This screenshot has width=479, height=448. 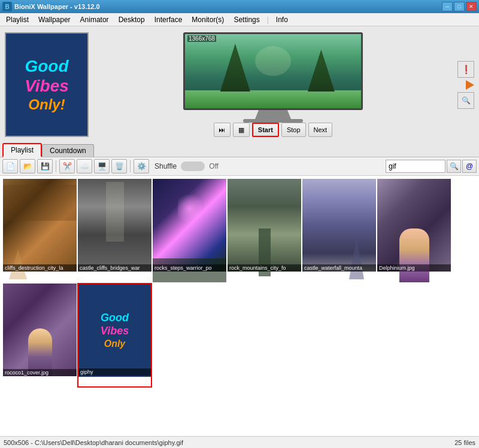 I want to click on statusbar: 500x506 - C:\Users\Dell\Desktop\dharani …, so click(x=240, y=442).